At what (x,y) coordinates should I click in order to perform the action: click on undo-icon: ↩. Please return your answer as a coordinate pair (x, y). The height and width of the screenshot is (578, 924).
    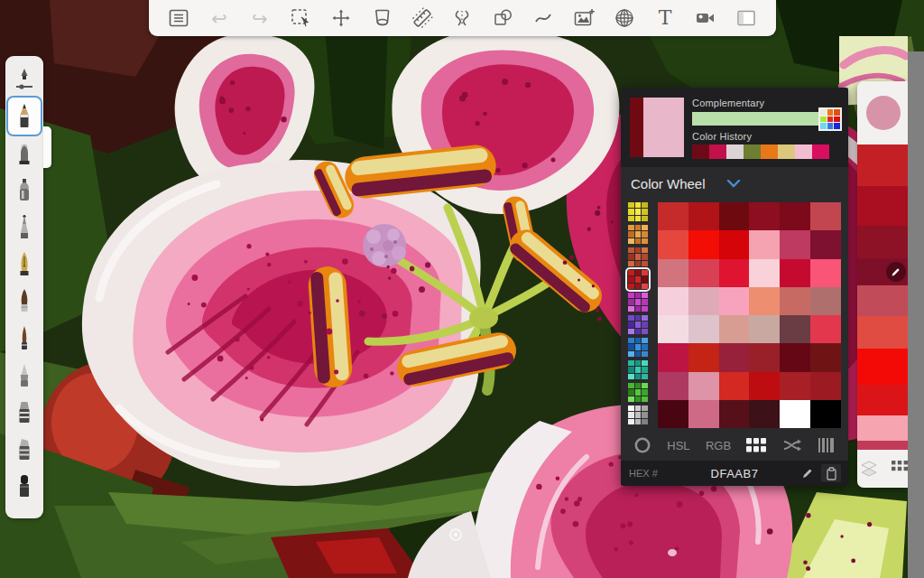
    Looking at the image, I should click on (219, 18).